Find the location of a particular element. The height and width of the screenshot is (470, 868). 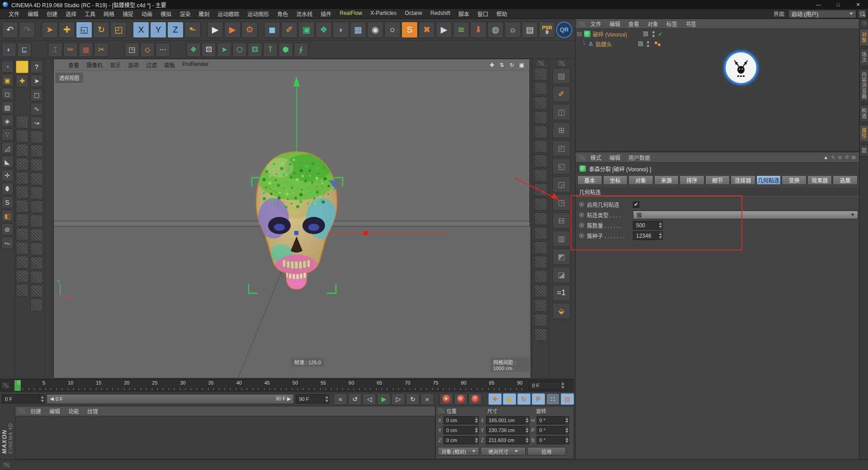

object-name: 骷髅头 is located at coordinates (604, 44).